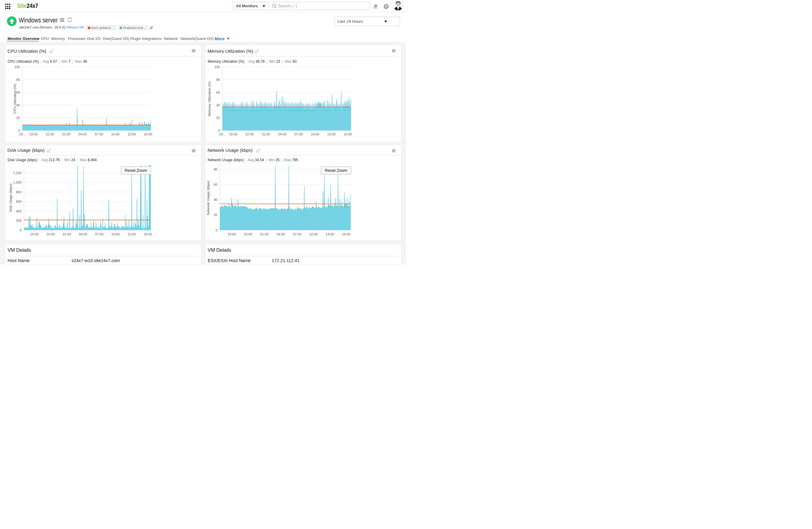 The image size is (812, 529). What do you see at coordinates (19, 192) in the screenshot?
I see `svg-text: 800` at bounding box center [19, 192].